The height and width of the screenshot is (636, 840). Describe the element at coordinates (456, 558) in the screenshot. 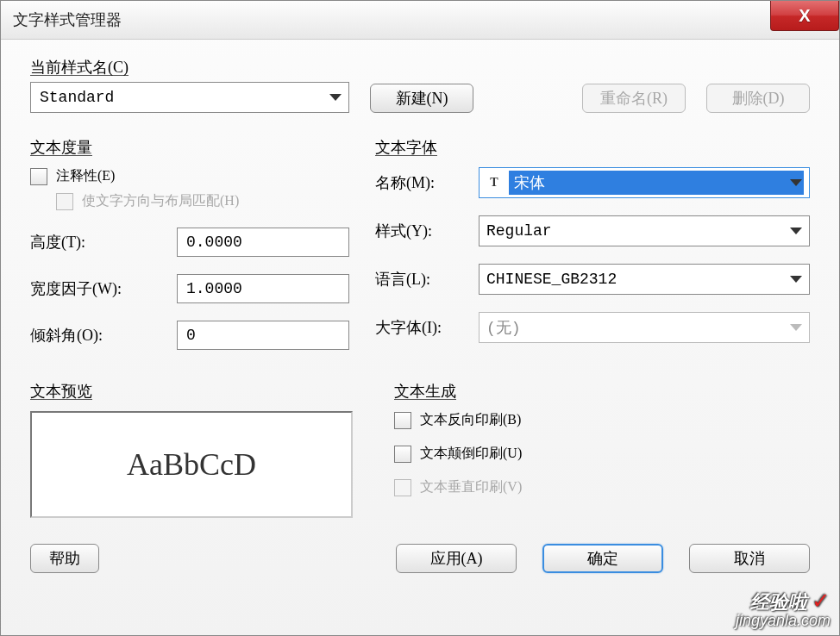

I see `apply-button: 应用(A)` at that location.